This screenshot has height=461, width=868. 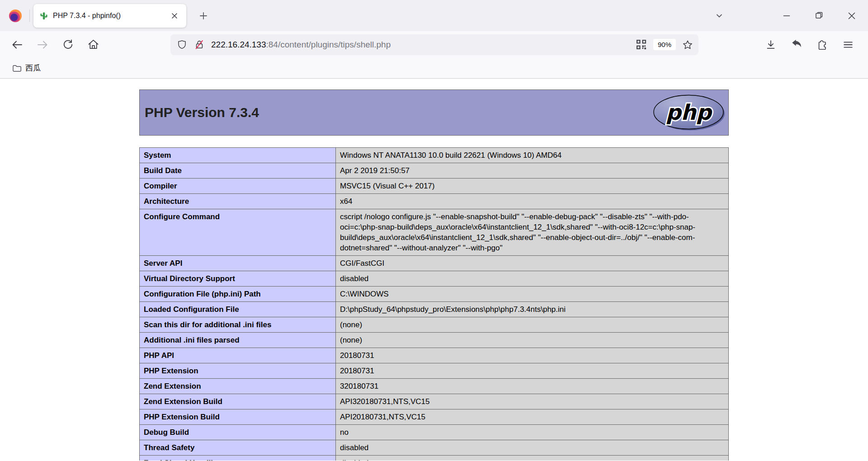 What do you see at coordinates (238, 310) in the screenshot?
I see `row-label: Loaded Configuration File` at bounding box center [238, 310].